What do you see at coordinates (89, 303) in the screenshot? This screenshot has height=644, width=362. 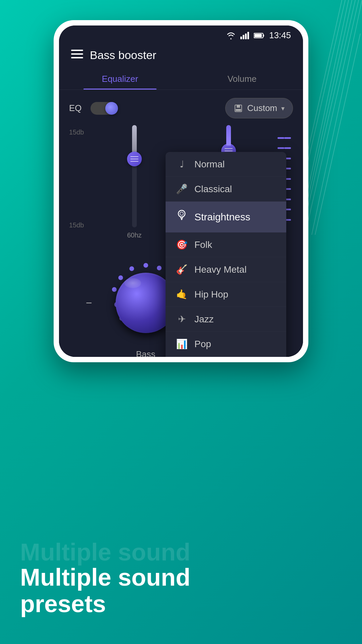 I see `bass-minus-button: −` at bounding box center [89, 303].